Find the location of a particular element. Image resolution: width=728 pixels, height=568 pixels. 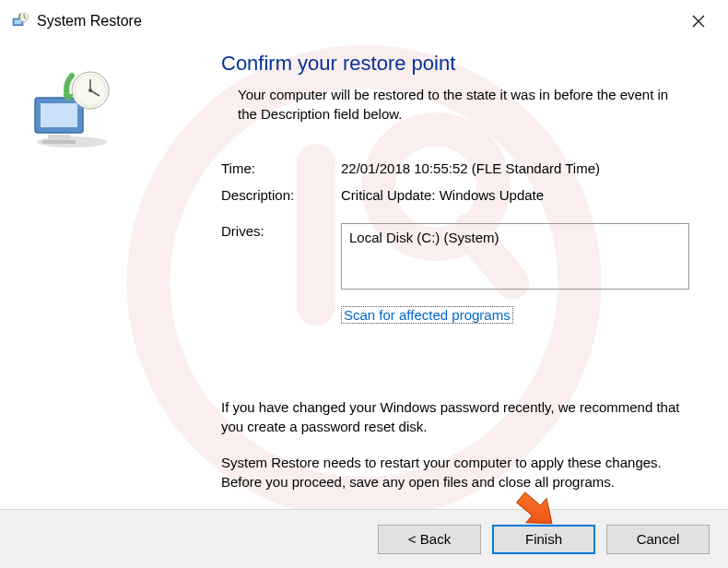

time-label: Time: is located at coordinates (281, 168).